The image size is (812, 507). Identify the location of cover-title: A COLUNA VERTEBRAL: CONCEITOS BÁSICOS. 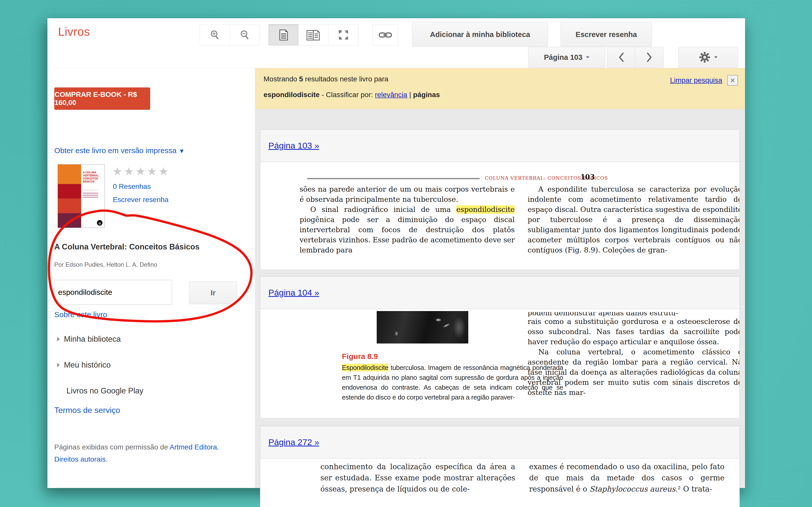
(93, 177).